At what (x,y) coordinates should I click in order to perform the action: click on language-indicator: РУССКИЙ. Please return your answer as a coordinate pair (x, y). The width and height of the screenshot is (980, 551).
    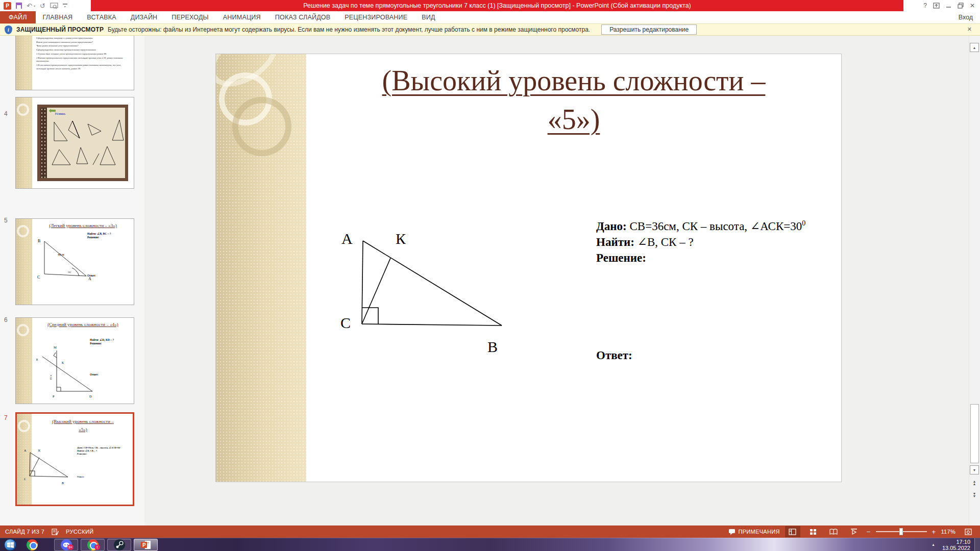
    Looking at the image, I should click on (80, 532).